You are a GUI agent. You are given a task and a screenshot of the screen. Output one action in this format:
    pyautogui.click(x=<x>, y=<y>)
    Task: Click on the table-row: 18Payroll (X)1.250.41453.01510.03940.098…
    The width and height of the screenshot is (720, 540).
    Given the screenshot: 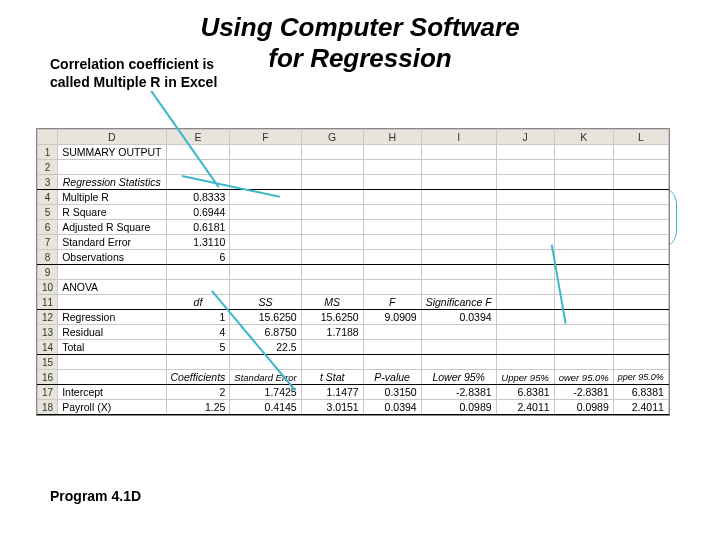 What is the action you would take?
    pyautogui.click(x=354, y=408)
    